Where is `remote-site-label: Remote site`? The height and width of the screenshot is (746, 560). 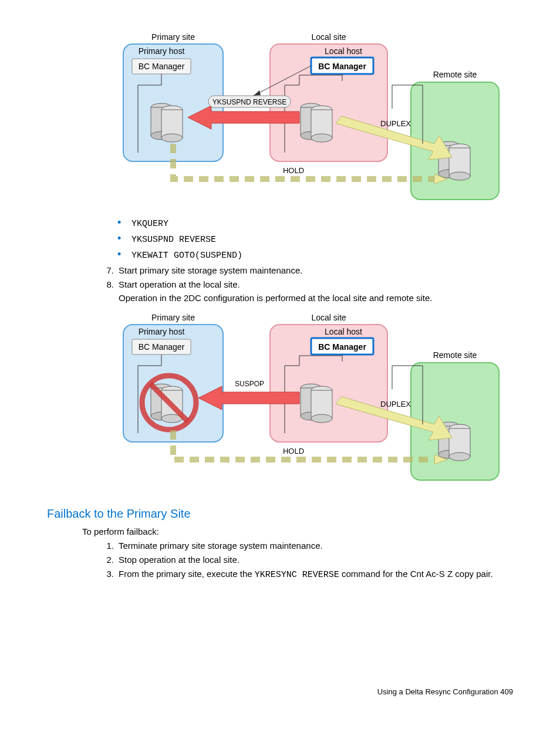
remote-site-label: Remote site is located at coordinates (456, 75).